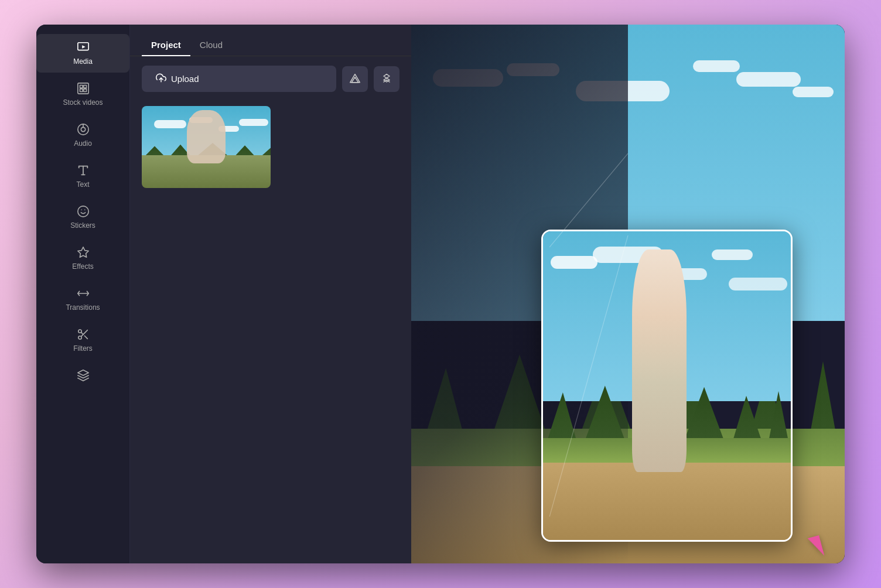 This screenshot has height=588, width=881. I want to click on effects-icon, so click(83, 252).